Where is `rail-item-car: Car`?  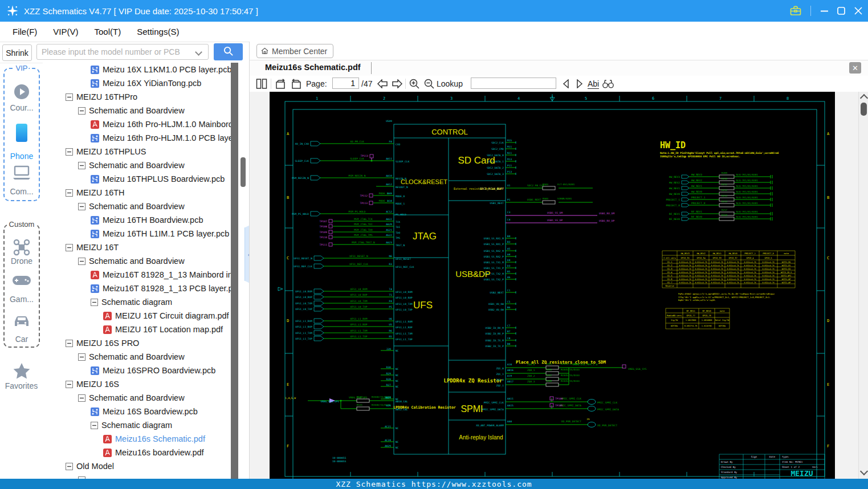
rail-item-car: Car is located at coordinates (22, 339).